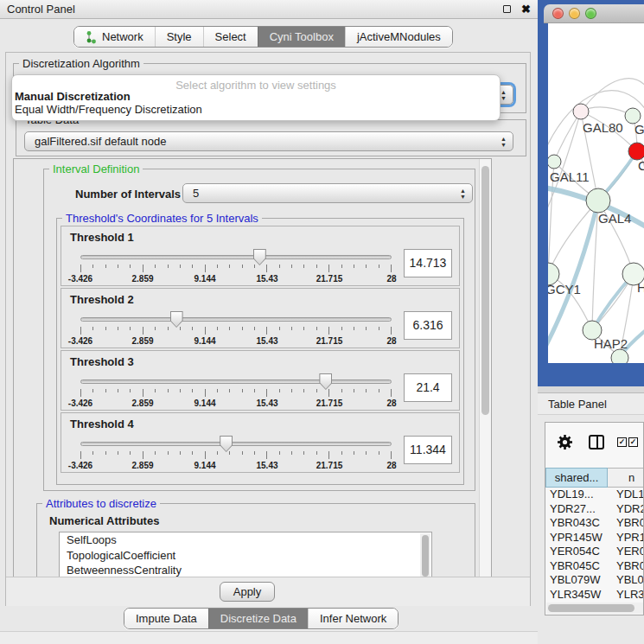 This screenshot has width=644, height=644. Describe the element at coordinates (595, 538) in the screenshot. I see `table-row: YPR145W YPR1` at that location.